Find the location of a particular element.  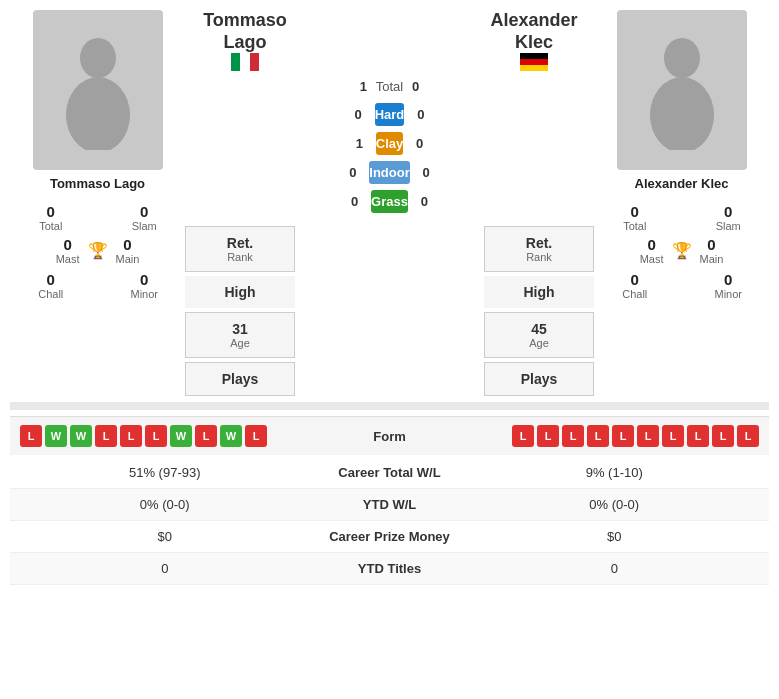

player1-mast-cell: 0 Mast is located at coordinates (68, 250).